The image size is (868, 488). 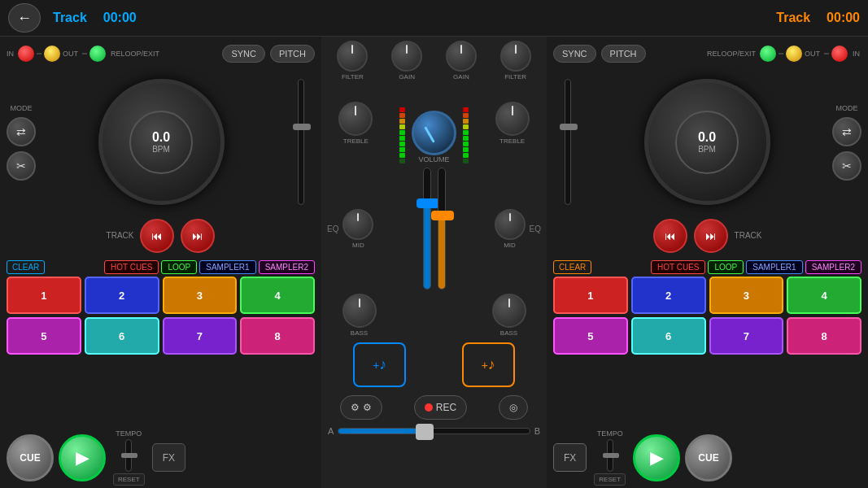 I want to click on right-mode-btn-1: ⇄, so click(x=847, y=132).